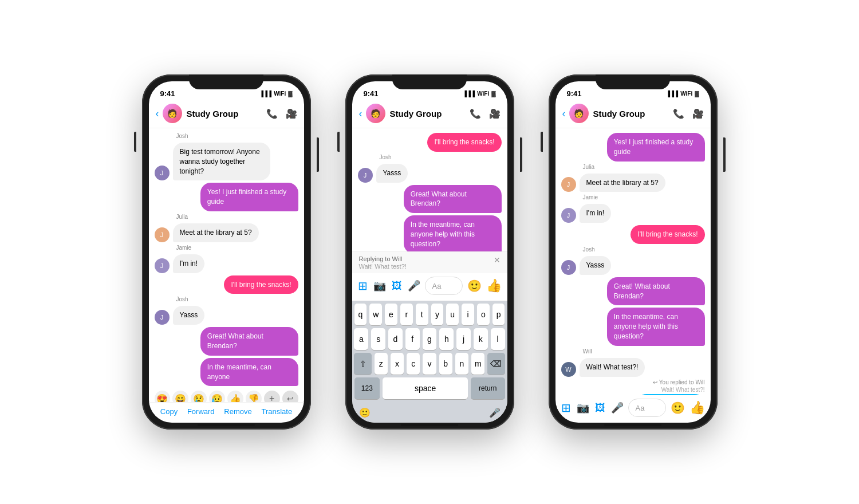 Image resolution: width=859 pixels, height=504 pixels. Describe the element at coordinates (217, 396) in the screenshot. I see `reaction-sweat: 😥` at that location.